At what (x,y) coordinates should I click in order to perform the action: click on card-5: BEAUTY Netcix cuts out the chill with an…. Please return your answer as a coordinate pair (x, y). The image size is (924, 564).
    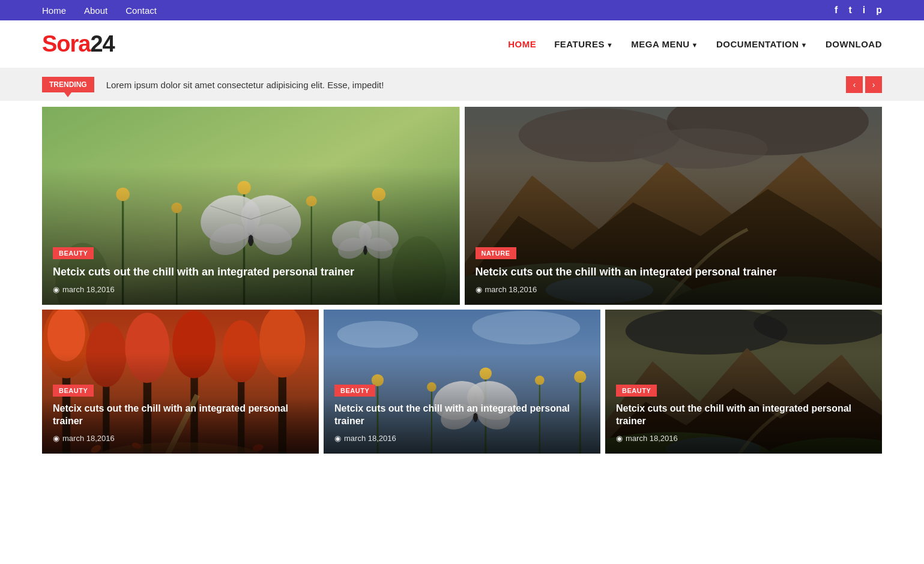
    Looking at the image, I should click on (743, 382).